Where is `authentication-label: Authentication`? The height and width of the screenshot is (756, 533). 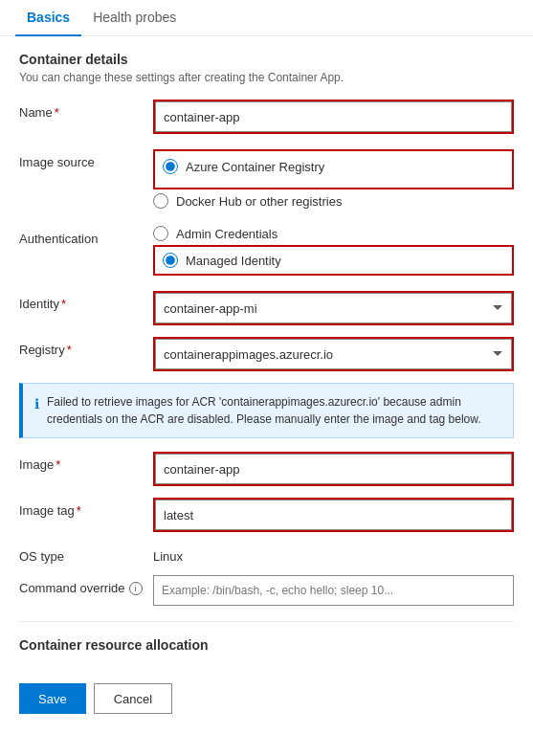
authentication-label: Authentication is located at coordinates (86, 235).